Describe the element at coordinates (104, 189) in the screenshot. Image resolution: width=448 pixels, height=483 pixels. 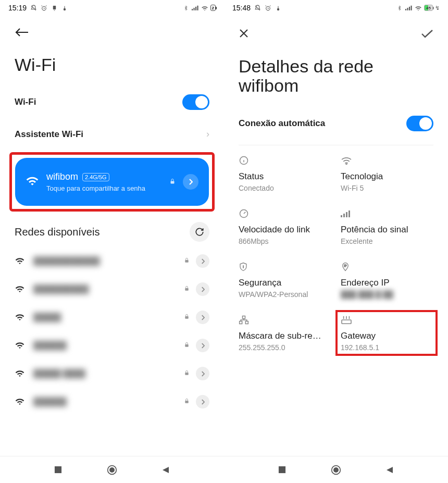
I see `card-subtitle: Toque para compartilhar a senha` at that location.